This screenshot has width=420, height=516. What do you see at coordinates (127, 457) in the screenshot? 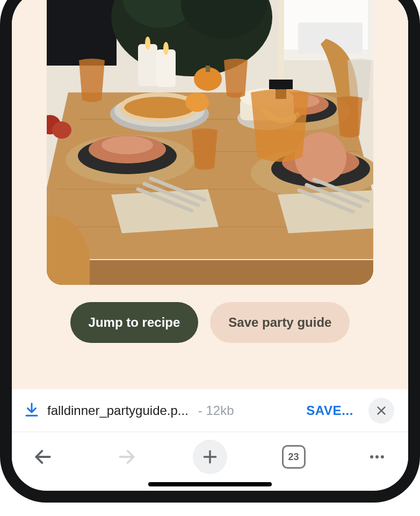
I see `nav-forward-button` at bounding box center [127, 457].